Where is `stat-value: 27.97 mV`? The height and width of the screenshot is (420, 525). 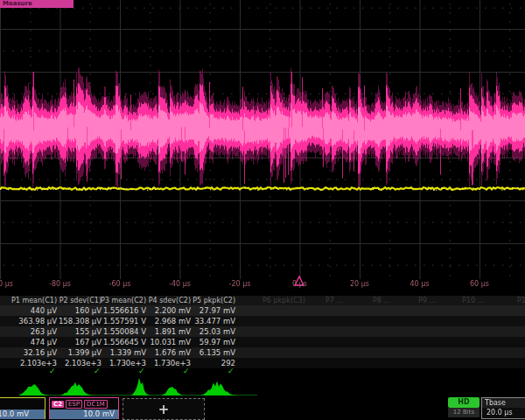 stat-value: 27.97 mV is located at coordinates (215, 311).